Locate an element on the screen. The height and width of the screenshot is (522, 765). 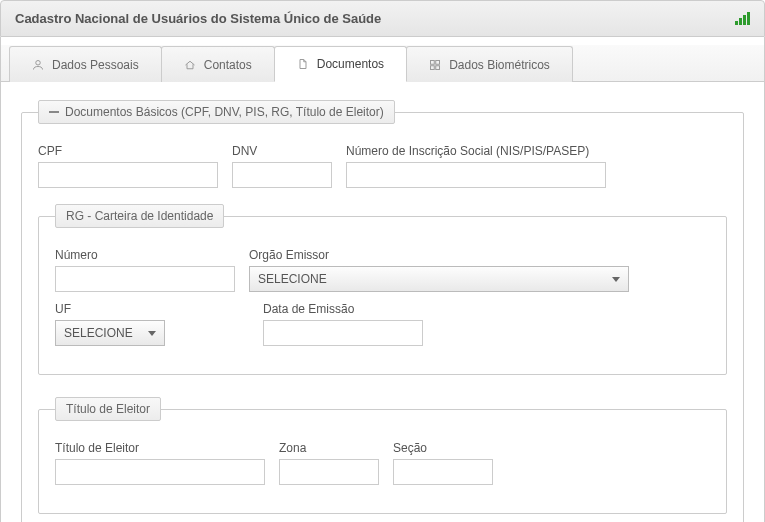
app-header: Cadastro Nacional de Usuários do Sistema… is located at coordinates (382, 18).